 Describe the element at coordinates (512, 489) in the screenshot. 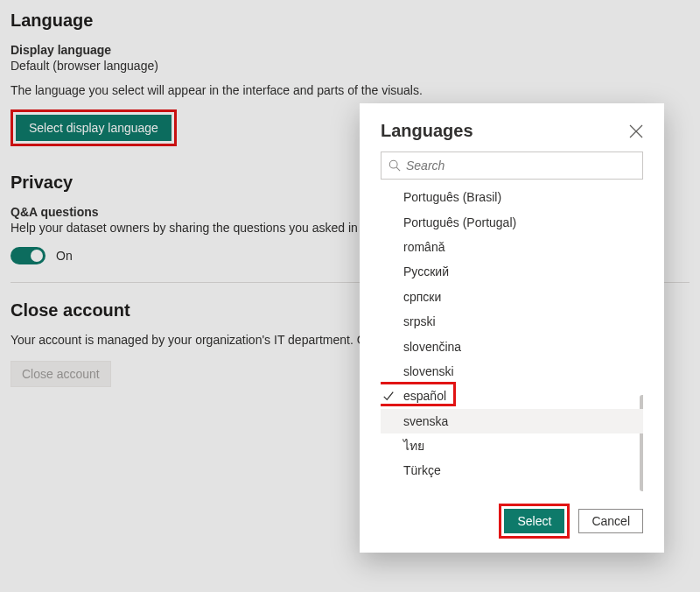

I see `language-option: ..` at that location.